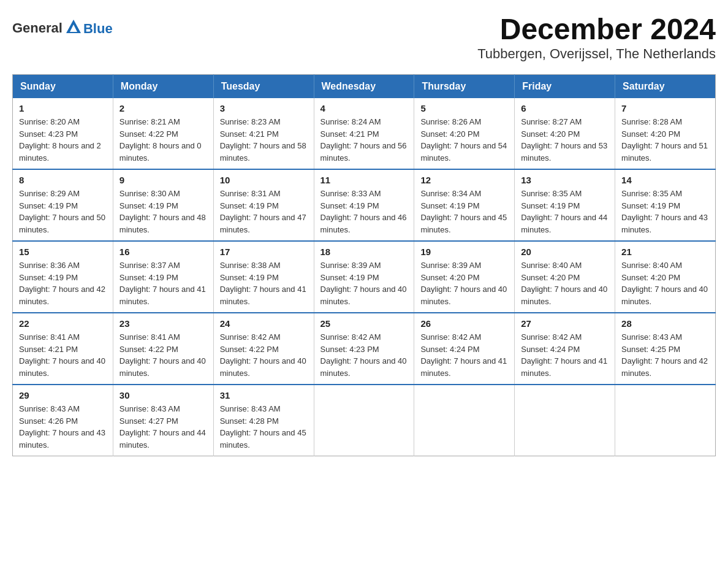  I want to click on weekday-header-wednesday: Wednesday, so click(364, 87).